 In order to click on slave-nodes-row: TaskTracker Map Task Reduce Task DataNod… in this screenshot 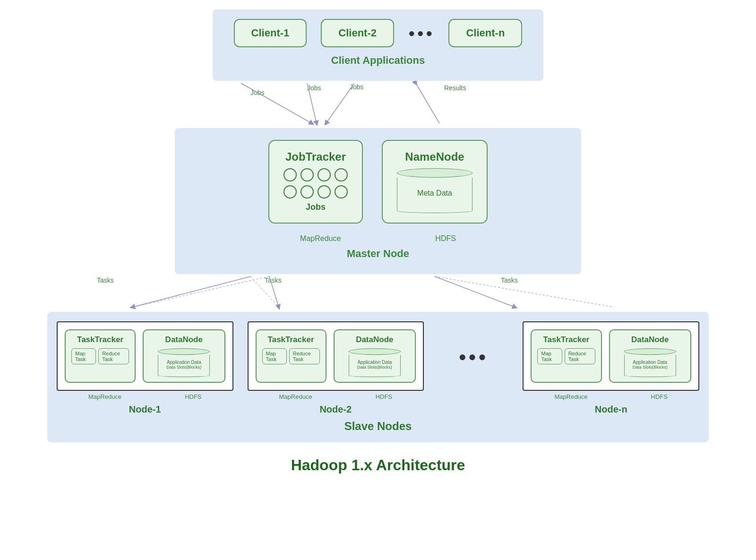, I will do `click(378, 368)`.